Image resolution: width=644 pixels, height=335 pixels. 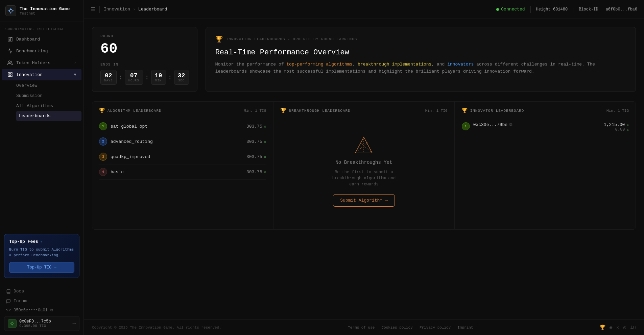 I want to click on no-data-title: No Breakthroughs Yet, so click(x=364, y=162).